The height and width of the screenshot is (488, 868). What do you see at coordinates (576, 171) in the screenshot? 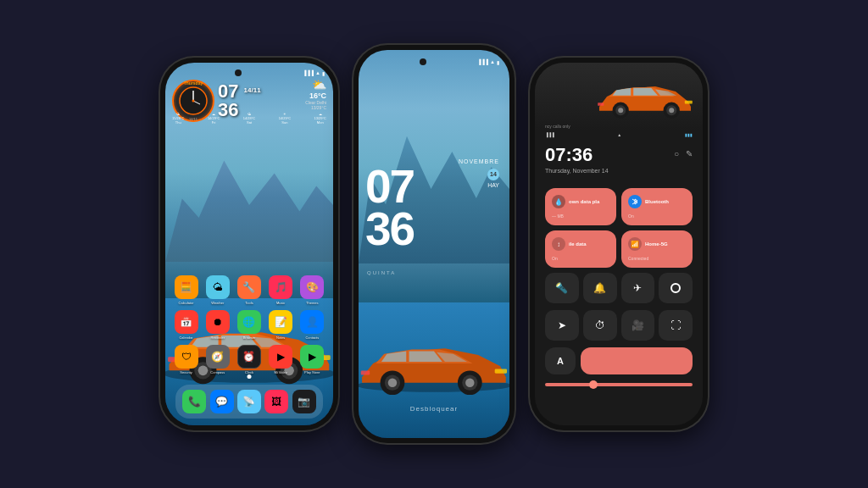
I see `phone-3-date: Thursday, November 14` at bounding box center [576, 171].